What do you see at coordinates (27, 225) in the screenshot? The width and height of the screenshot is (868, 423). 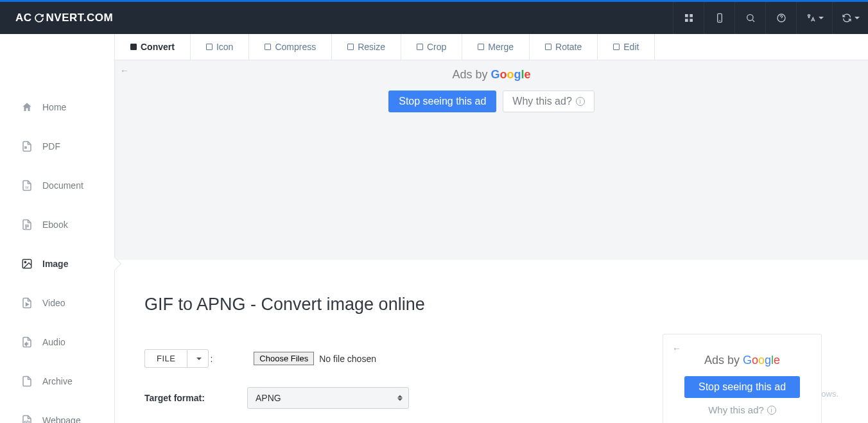 I see `ebook-icon` at bounding box center [27, 225].